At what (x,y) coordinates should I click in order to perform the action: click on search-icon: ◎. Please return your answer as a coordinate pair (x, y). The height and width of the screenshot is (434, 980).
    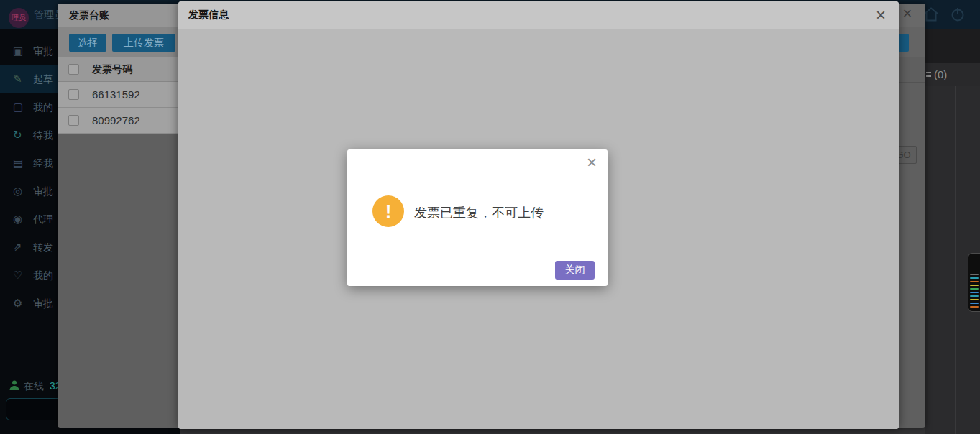
    Looking at the image, I should click on (20, 191).